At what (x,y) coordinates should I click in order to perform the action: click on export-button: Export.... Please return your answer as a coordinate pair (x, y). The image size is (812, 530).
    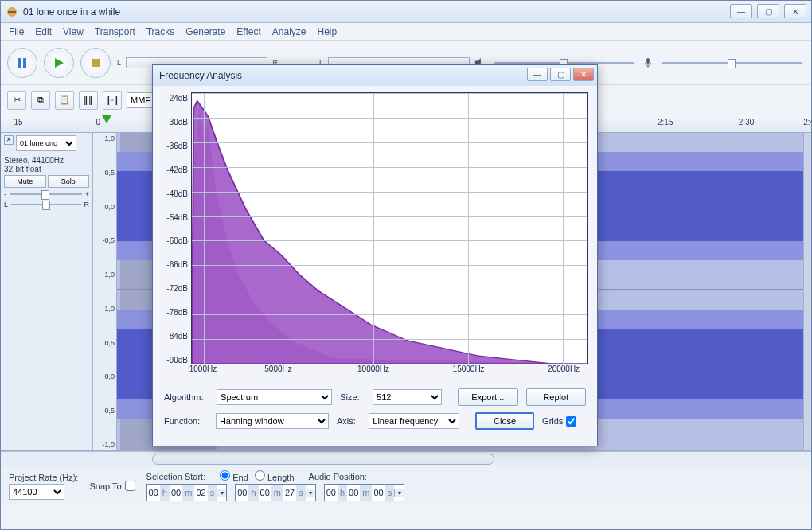
    Looking at the image, I should click on (487, 397).